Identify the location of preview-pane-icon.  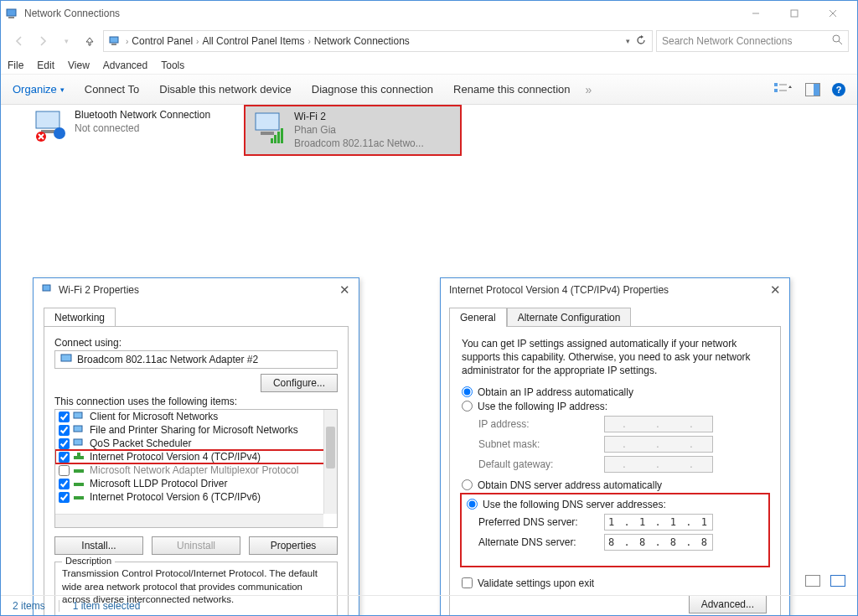
(813, 90).